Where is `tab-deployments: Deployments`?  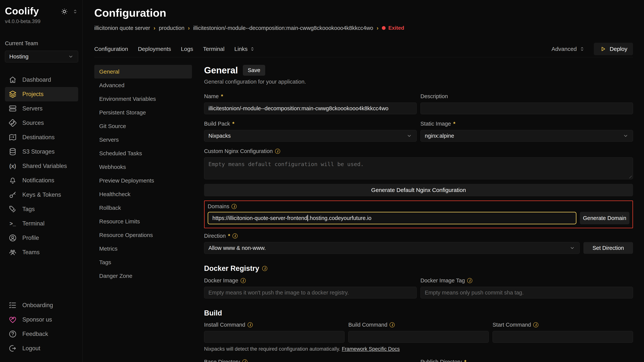
tab-deployments: Deployments is located at coordinates (154, 49).